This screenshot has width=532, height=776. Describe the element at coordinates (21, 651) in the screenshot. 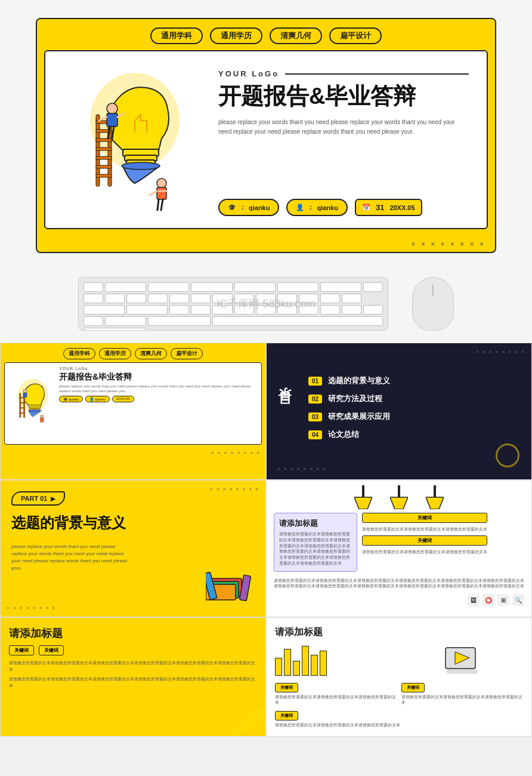

I see `ms5-kw1: 关键词` at that location.